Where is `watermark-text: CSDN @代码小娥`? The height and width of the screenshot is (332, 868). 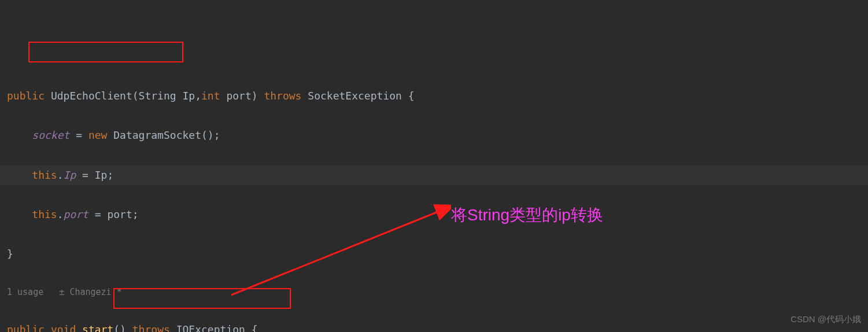 watermark-text: CSDN @代码小娥 is located at coordinates (826, 319).